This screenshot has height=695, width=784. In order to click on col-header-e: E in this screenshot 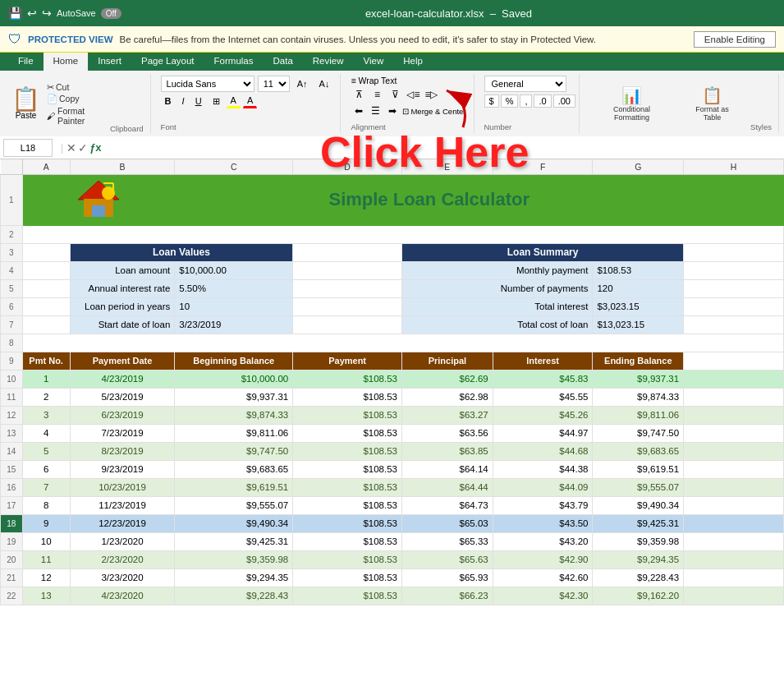, I will do `click(448, 167)`.